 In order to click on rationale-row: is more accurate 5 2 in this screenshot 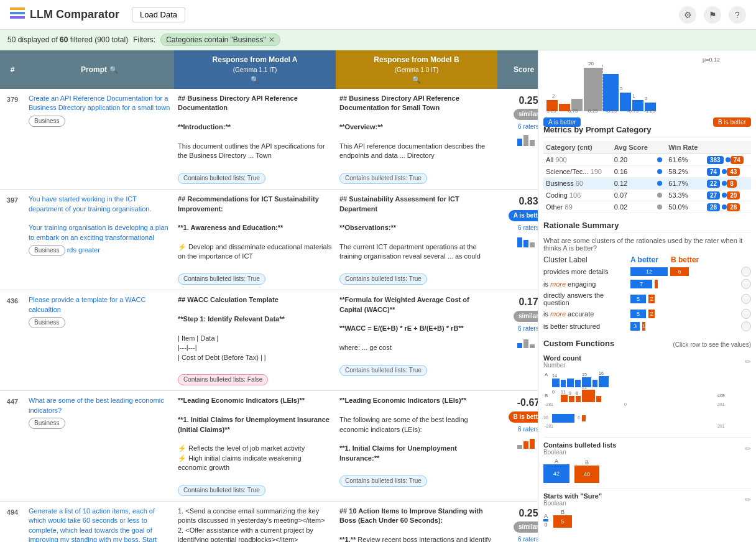, I will do `click(647, 314)`.